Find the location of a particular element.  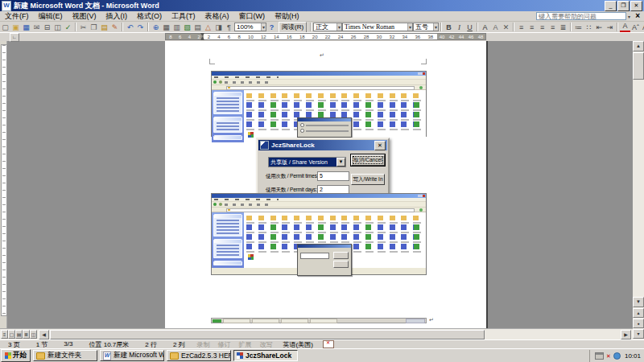

status-mode-toggle: 录制 is located at coordinates (204, 344).